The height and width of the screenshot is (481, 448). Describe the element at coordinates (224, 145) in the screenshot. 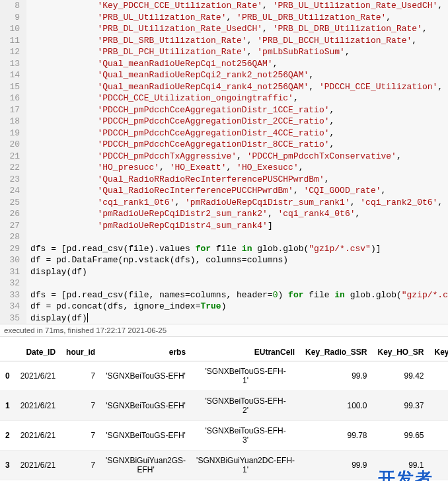

I see `code-line: 20 'PDCCH_pmPdcchCceAggregationDistr_8CC…` at that location.